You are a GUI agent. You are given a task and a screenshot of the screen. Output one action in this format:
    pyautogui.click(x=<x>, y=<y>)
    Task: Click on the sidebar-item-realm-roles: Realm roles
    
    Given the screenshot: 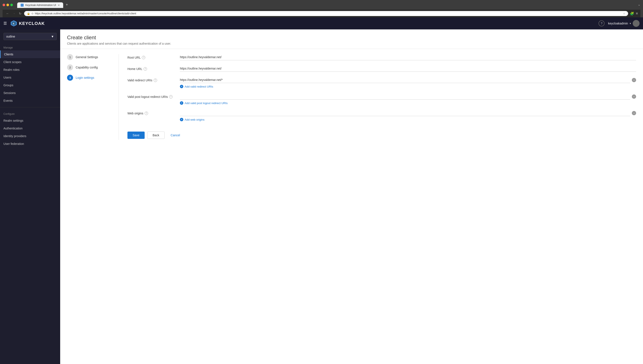 What is the action you would take?
    pyautogui.click(x=30, y=70)
    